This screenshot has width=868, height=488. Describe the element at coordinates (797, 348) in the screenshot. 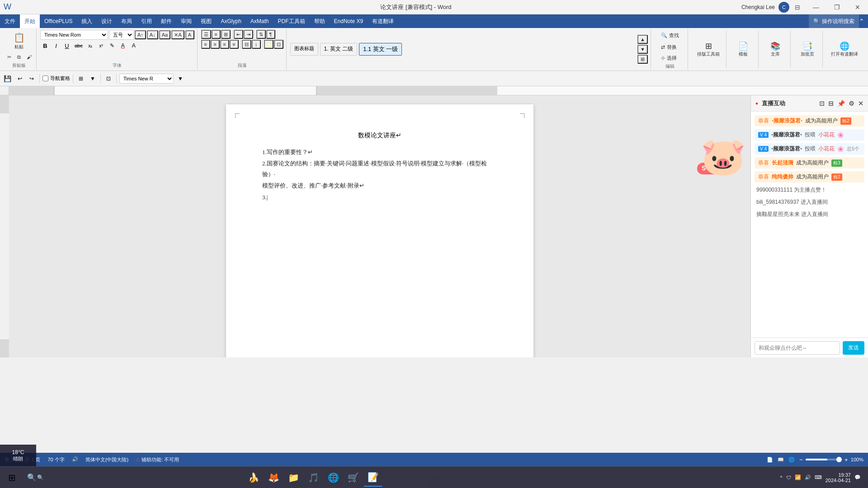

I see `live-chat-input` at that location.